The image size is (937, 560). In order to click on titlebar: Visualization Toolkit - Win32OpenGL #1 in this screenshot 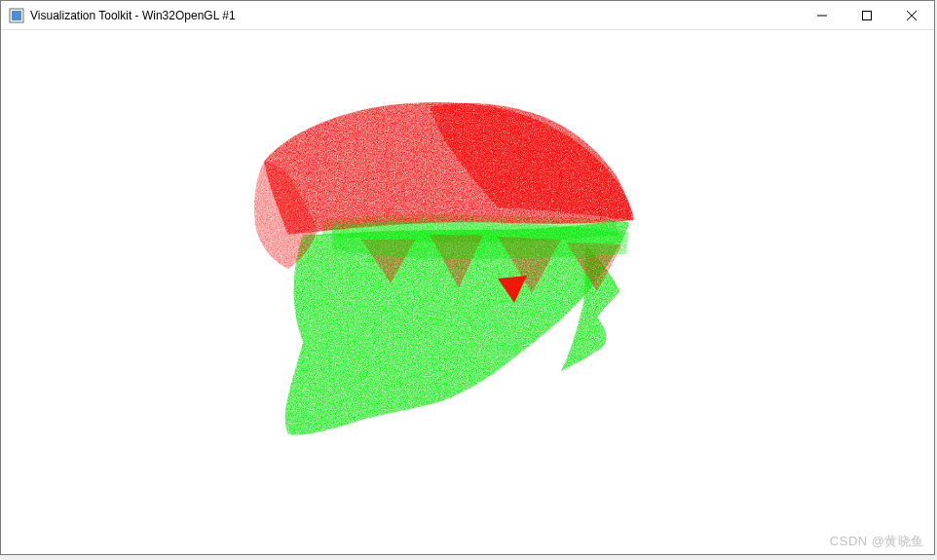, I will do `click(468, 16)`.